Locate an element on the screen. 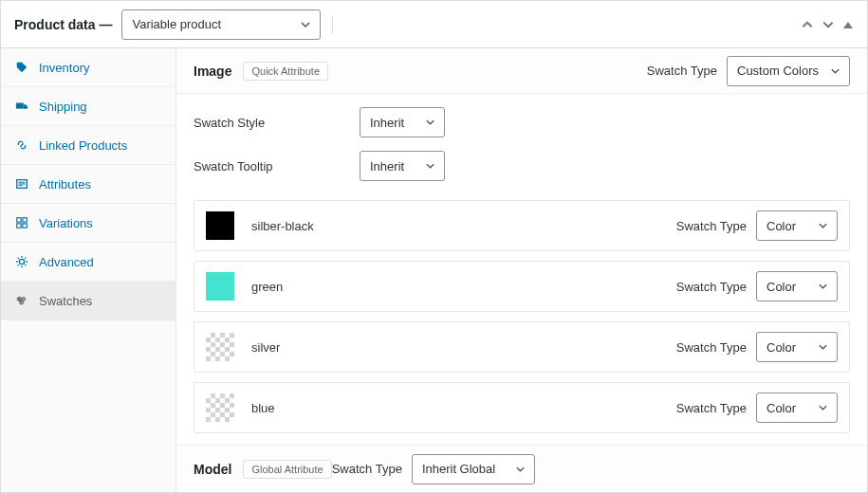 This screenshot has width=868, height=493. tag-icon is located at coordinates (22, 67).